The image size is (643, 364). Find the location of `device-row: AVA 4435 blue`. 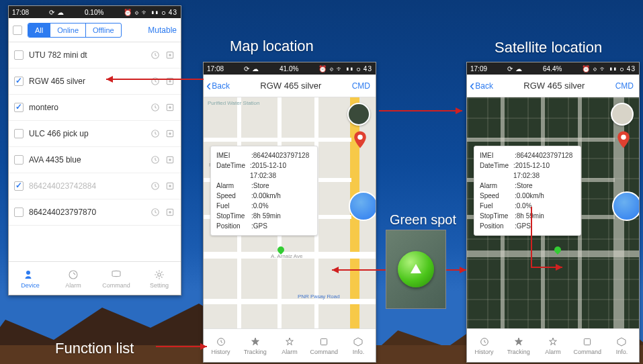

device-row: AVA 4435 blue is located at coordinates (95, 160).